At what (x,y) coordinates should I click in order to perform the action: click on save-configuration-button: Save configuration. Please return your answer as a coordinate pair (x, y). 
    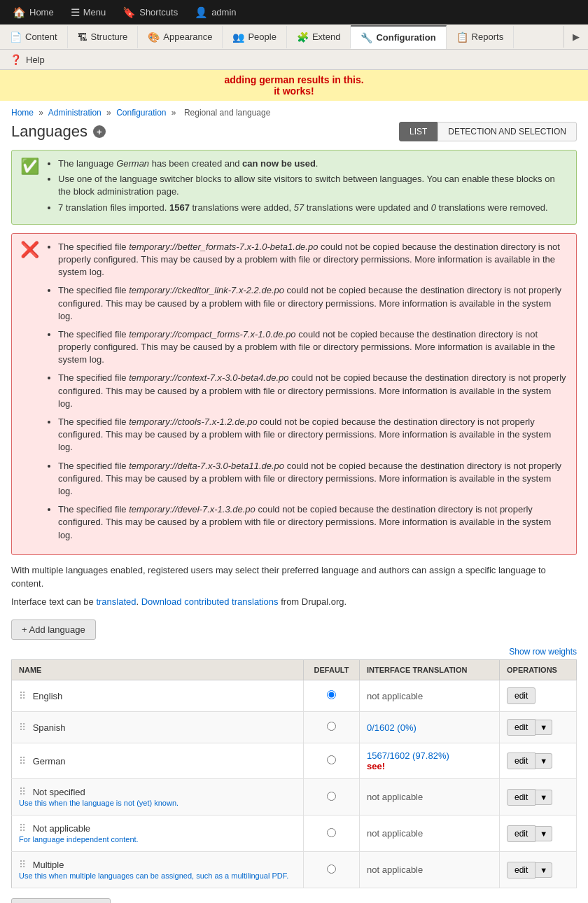
    Looking at the image, I should click on (61, 900).